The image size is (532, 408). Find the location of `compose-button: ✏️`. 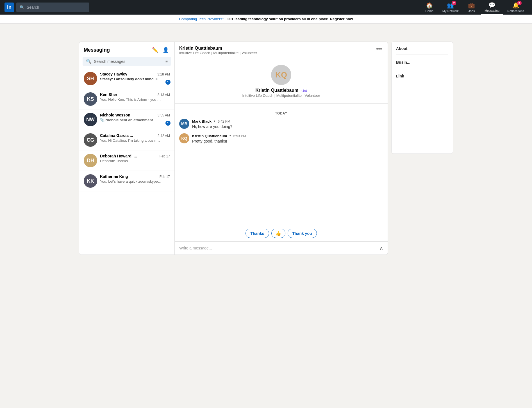

compose-button: ✏️ is located at coordinates (155, 50).